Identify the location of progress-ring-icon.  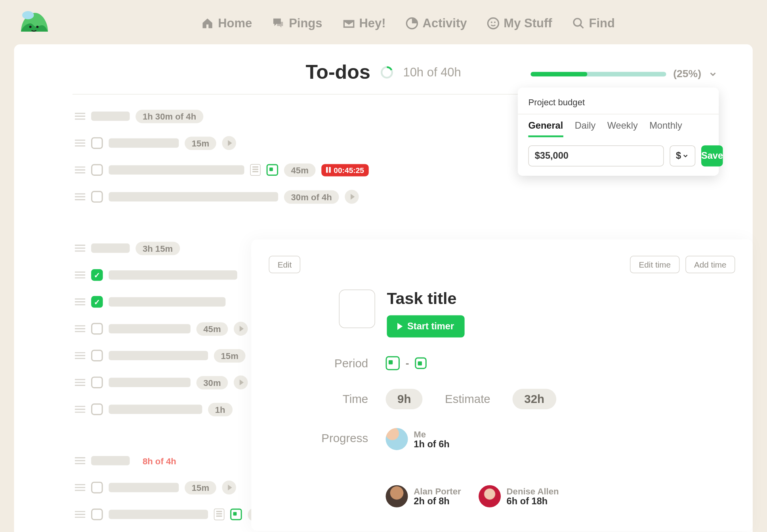
(387, 72).